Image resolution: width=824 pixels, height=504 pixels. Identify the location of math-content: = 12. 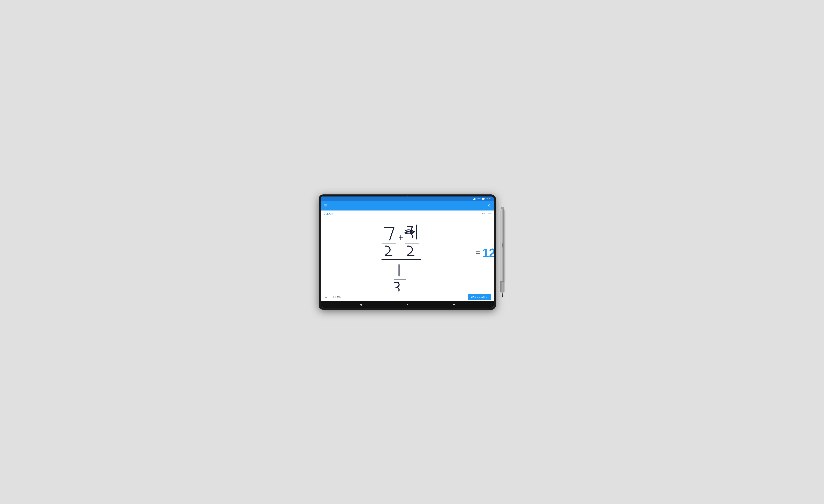
(407, 257).